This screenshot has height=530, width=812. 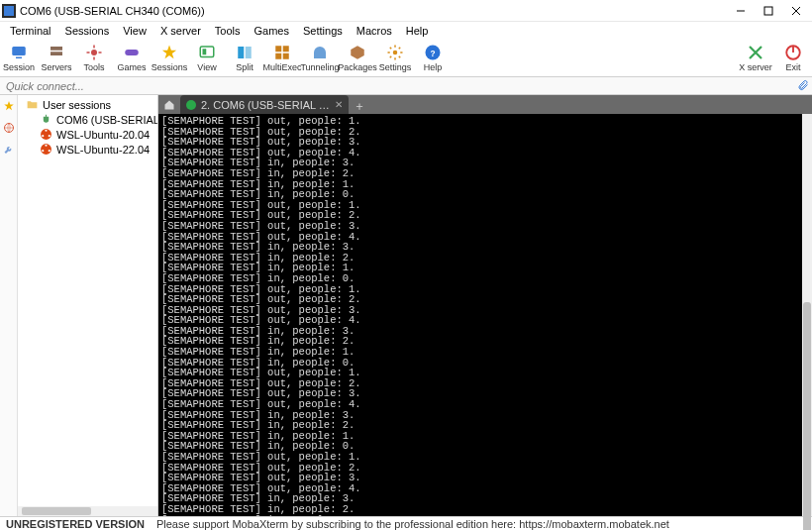 What do you see at coordinates (169, 53) in the screenshot?
I see `sessions-icon` at bounding box center [169, 53].